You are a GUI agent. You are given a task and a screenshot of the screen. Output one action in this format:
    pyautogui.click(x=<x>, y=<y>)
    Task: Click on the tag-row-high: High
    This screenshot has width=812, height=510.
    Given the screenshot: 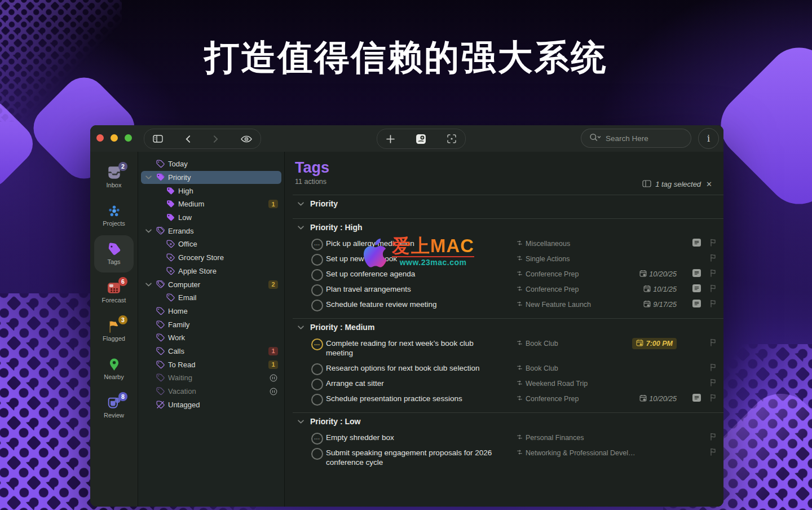 What is the action you would take?
    pyautogui.click(x=211, y=191)
    